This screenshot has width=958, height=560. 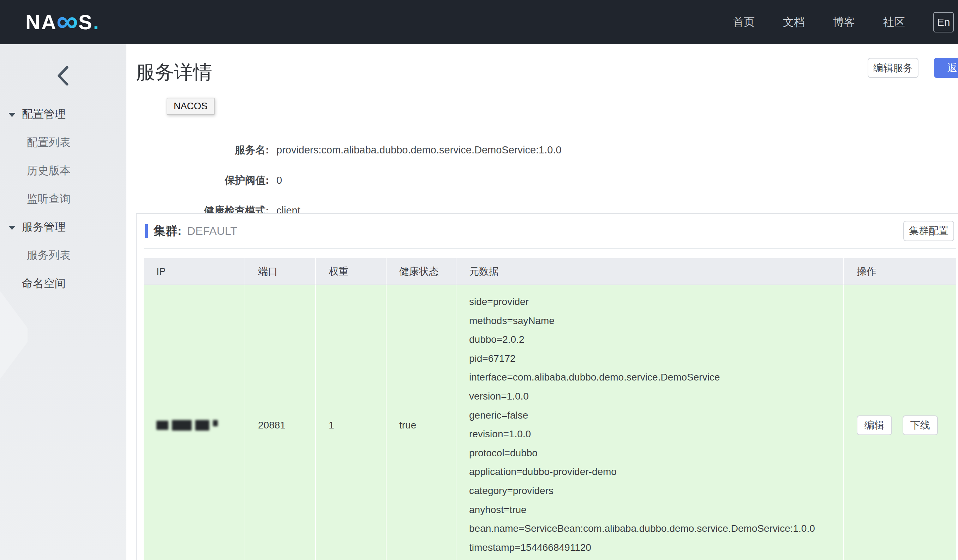 What do you see at coordinates (929, 231) in the screenshot?
I see `cluster-config-button: 集群配置` at bounding box center [929, 231].